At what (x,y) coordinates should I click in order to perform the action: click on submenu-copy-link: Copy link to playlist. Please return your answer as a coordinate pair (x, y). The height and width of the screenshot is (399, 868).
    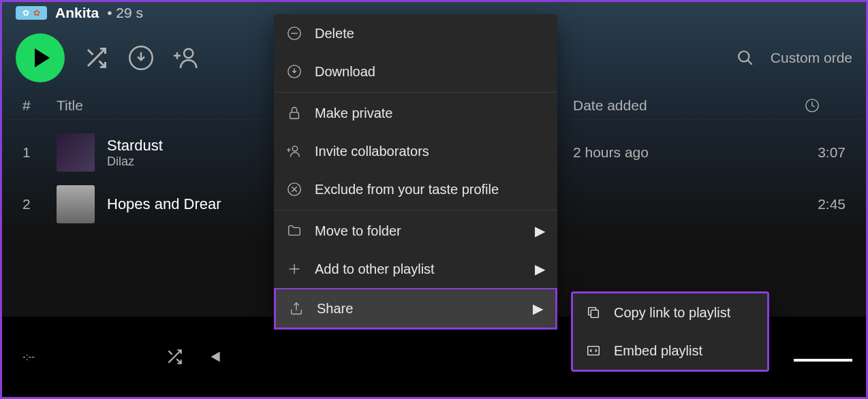
    Looking at the image, I should click on (670, 313).